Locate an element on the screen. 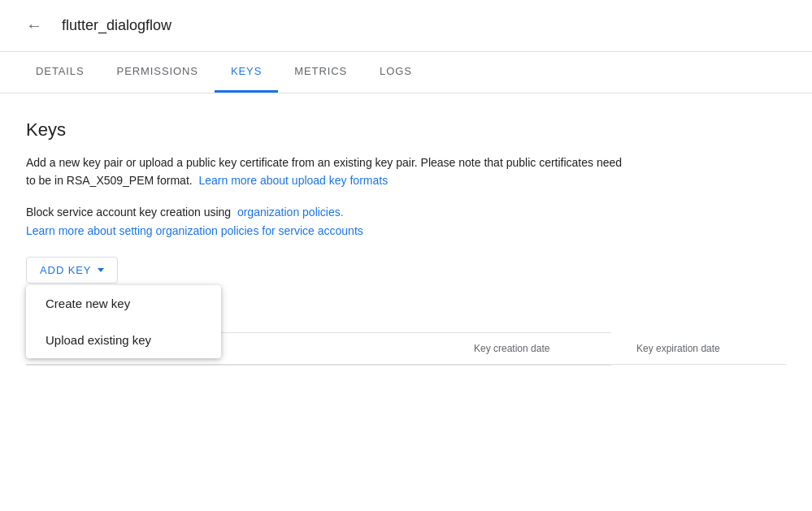 The image size is (812, 511). add-key-dropdown-container: ADD KEY Create new key Upload existing k… is located at coordinates (72, 270).